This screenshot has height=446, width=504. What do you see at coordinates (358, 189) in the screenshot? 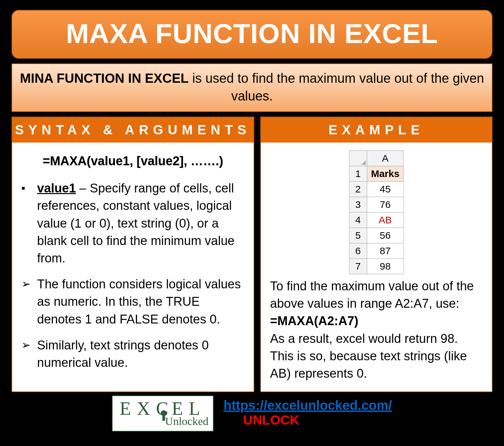
I see `table-row-num: 2` at bounding box center [358, 189].